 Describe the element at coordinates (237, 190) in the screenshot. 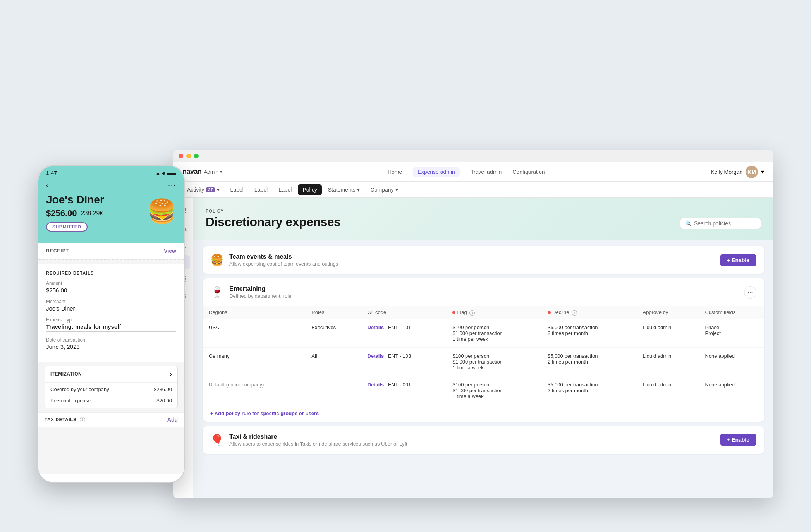

I see `tab-label-1: Label` at that location.